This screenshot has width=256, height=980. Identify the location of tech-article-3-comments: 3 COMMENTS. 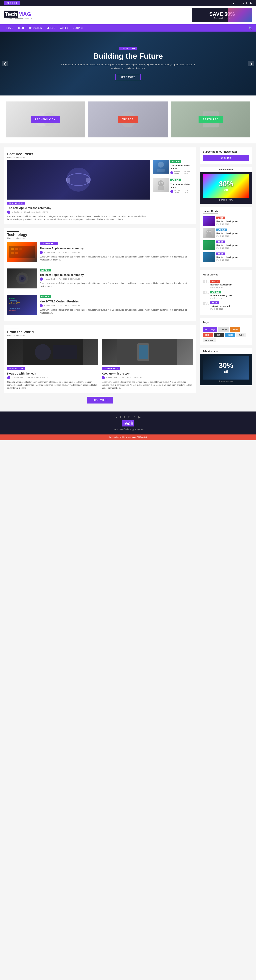
(74, 306).